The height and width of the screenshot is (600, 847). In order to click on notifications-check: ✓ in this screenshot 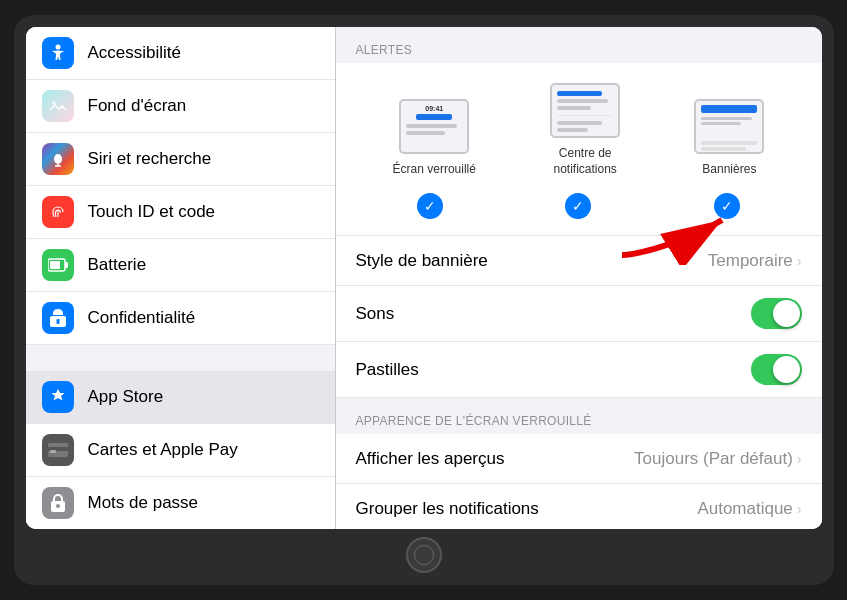, I will do `click(578, 206)`.